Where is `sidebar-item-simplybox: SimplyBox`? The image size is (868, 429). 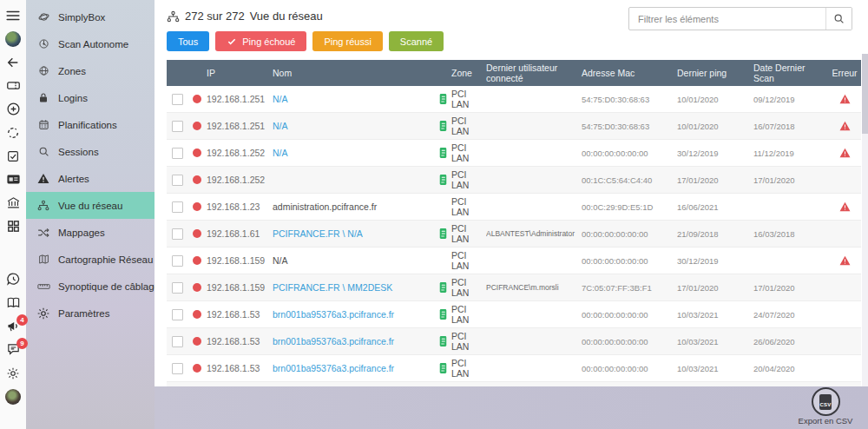
sidebar-item-simplybox: SimplyBox is located at coordinates (90, 17).